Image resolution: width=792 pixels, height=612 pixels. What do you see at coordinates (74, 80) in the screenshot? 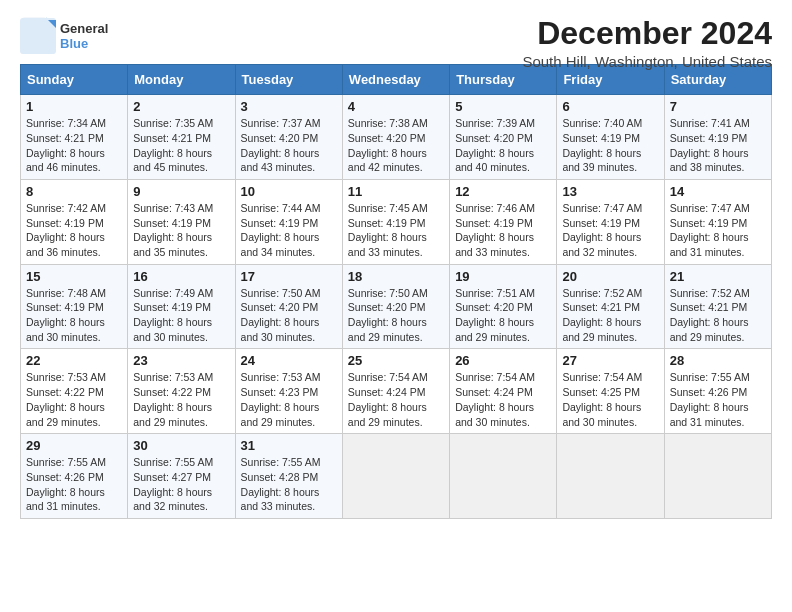
I see `header-sunday: Sunday` at bounding box center [74, 80].